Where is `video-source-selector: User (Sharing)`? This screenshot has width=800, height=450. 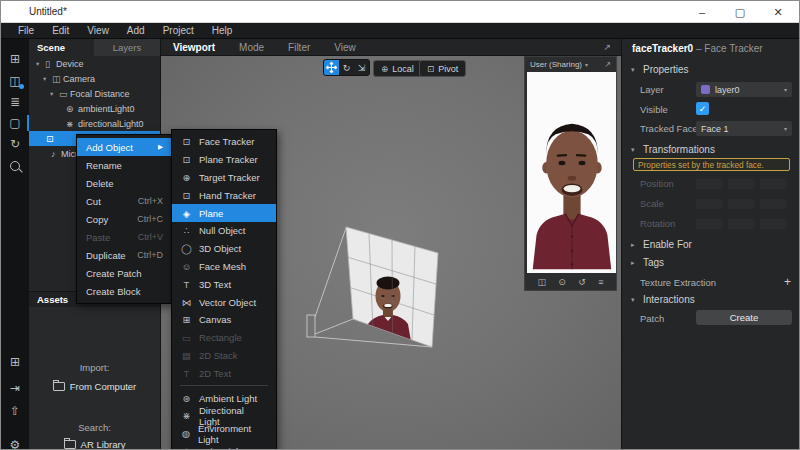 video-source-selector: User (Sharing) is located at coordinates (556, 64).